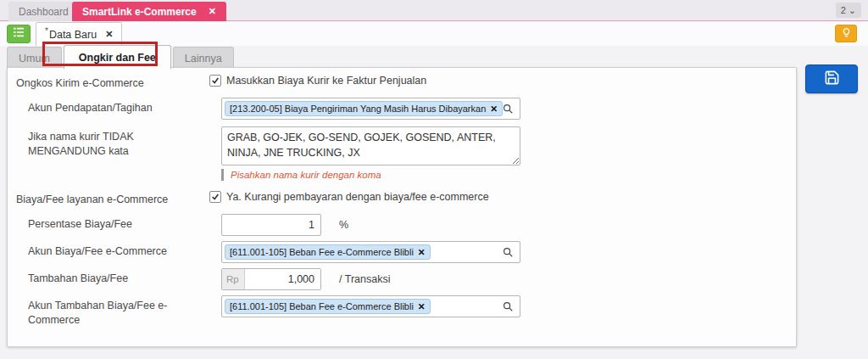 The image size is (868, 359). Describe the element at coordinates (47, 31) in the screenshot. I see `unsaved-indicator: *` at that location.